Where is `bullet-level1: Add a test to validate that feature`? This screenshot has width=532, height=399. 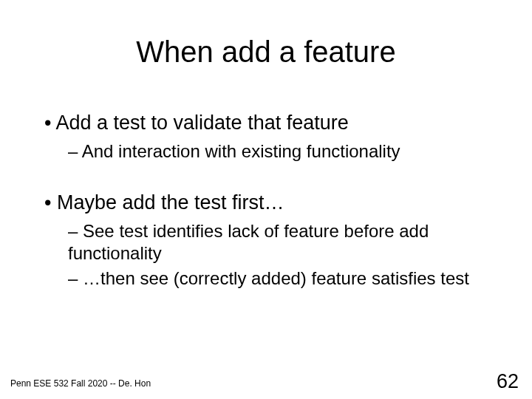 bullet-level1: Add a test to validate that feature is located at coordinates (266, 123).